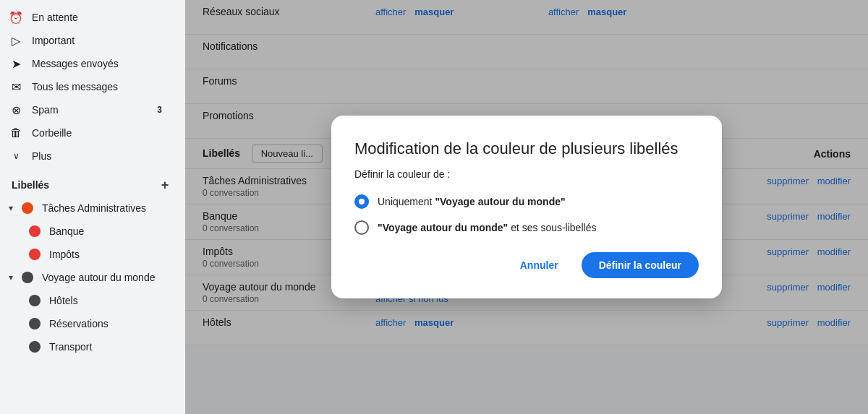 This screenshot has width=868, height=414. Describe the element at coordinates (472, 202) in the screenshot. I see `radio-label-1: Uniquement "Voyage autour du monde"` at that location.